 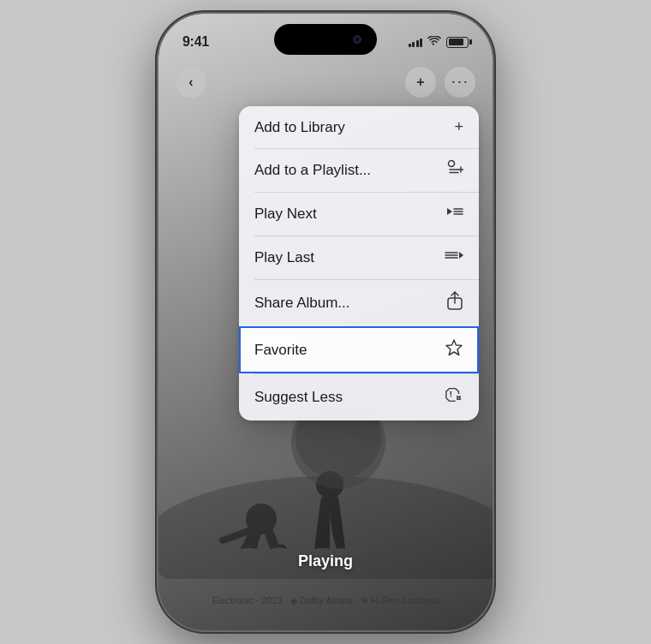 What do you see at coordinates (421, 82) in the screenshot?
I see `add-button: +` at bounding box center [421, 82].